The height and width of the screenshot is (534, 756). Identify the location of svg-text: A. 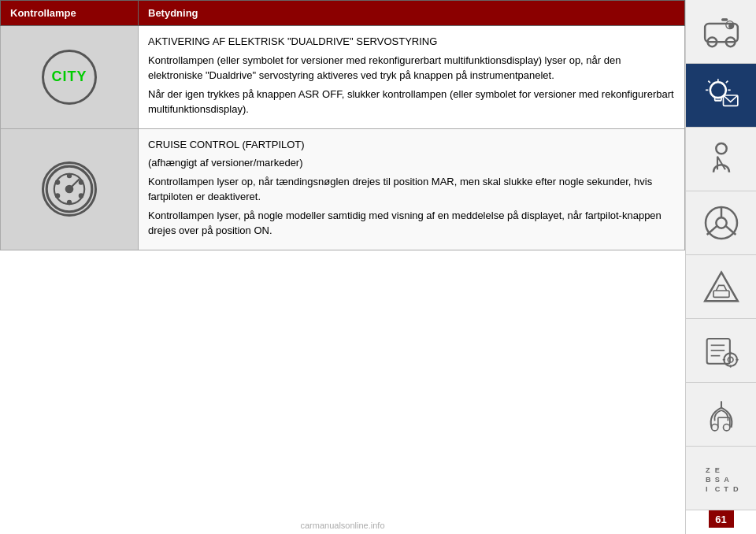
(726, 480).